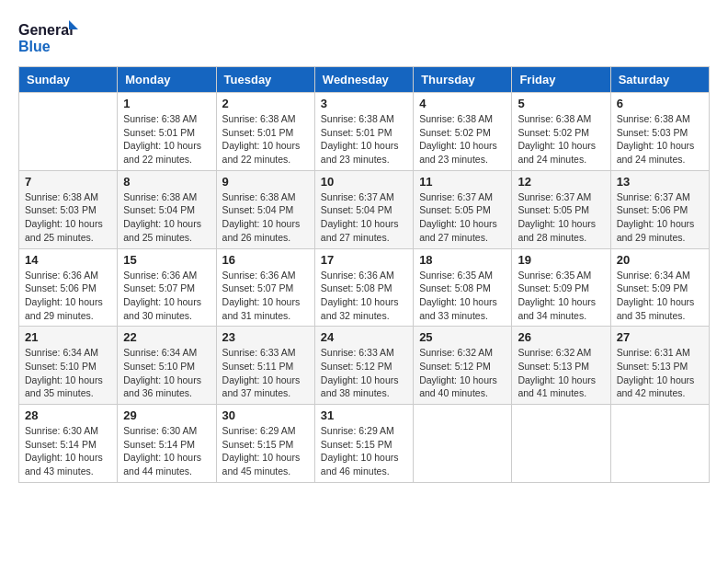 This screenshot has width=728, height=563. I want to click on day-number: 2, so click(266, 103).